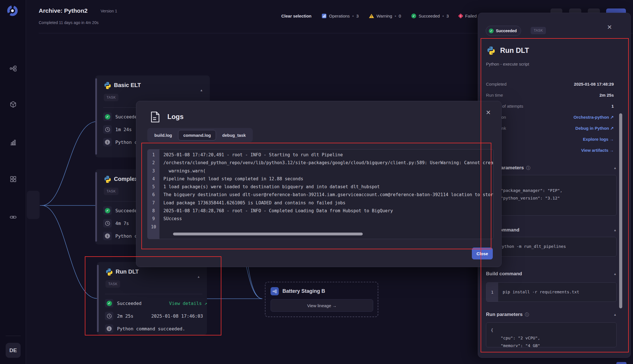 Image resolution: width=633 pixels, height=364 pixels. I want to click on failed-icon: !, so click(461, 16).